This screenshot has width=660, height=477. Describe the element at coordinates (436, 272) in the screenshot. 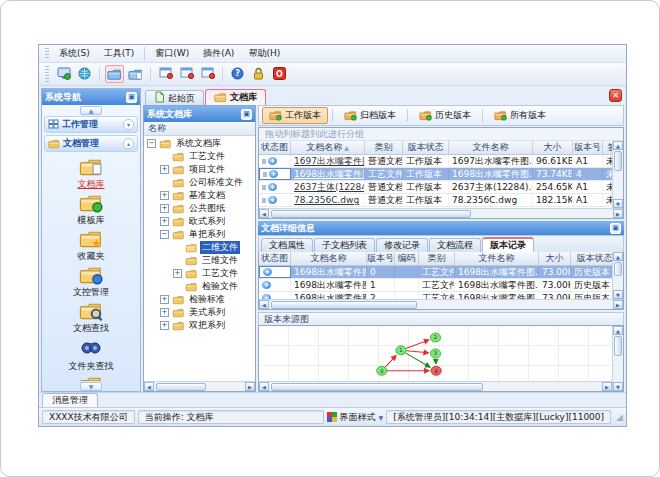

I see `table-row: +1698出水嘴零件图.dwg0工艺文件1698出水嘴零件图.dwg73.00K…` at that location.